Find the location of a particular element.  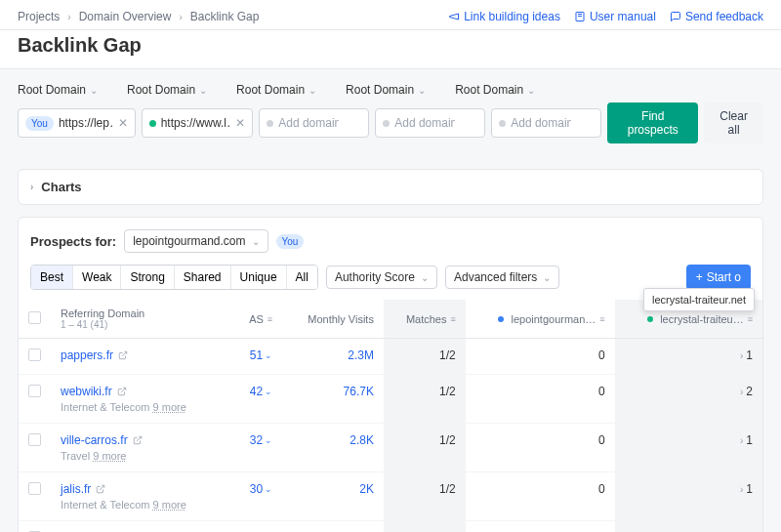

plus-icon: + is located at coordinates (699, 277).